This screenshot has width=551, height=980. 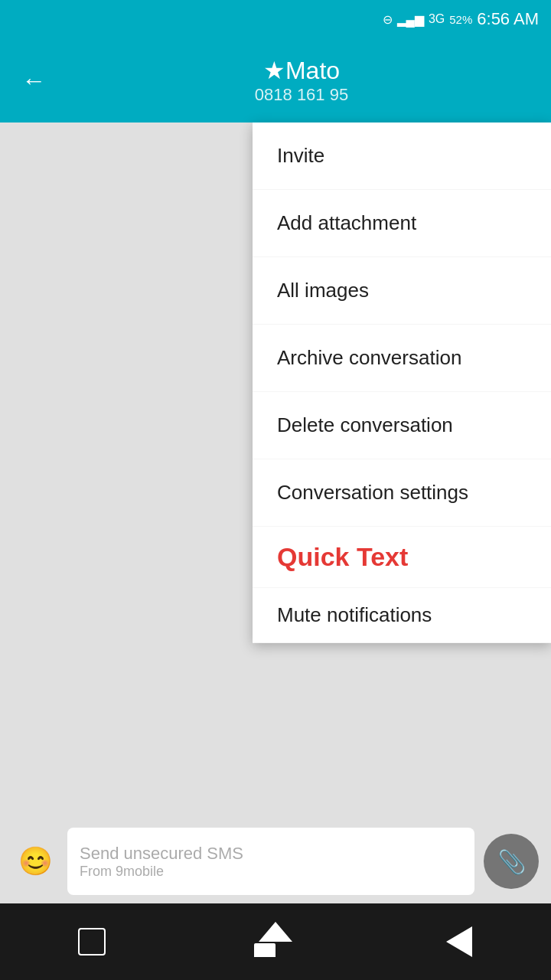 What do you see at coordinates (410, 20) in the screenshot?
I see `signal-icon: ▂▄▆` at bounding box center [410, 20].